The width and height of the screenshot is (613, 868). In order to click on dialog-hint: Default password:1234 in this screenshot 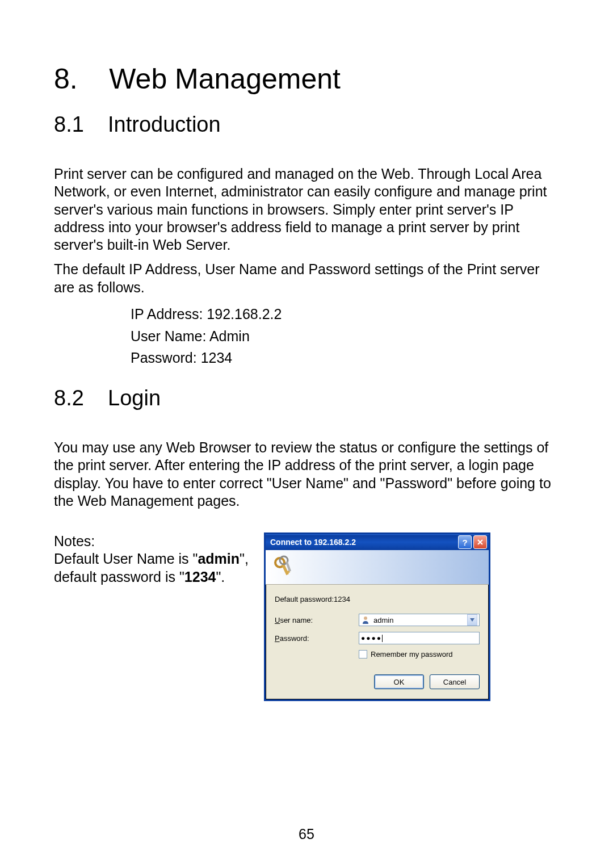, I will do `click(377, 599)`.